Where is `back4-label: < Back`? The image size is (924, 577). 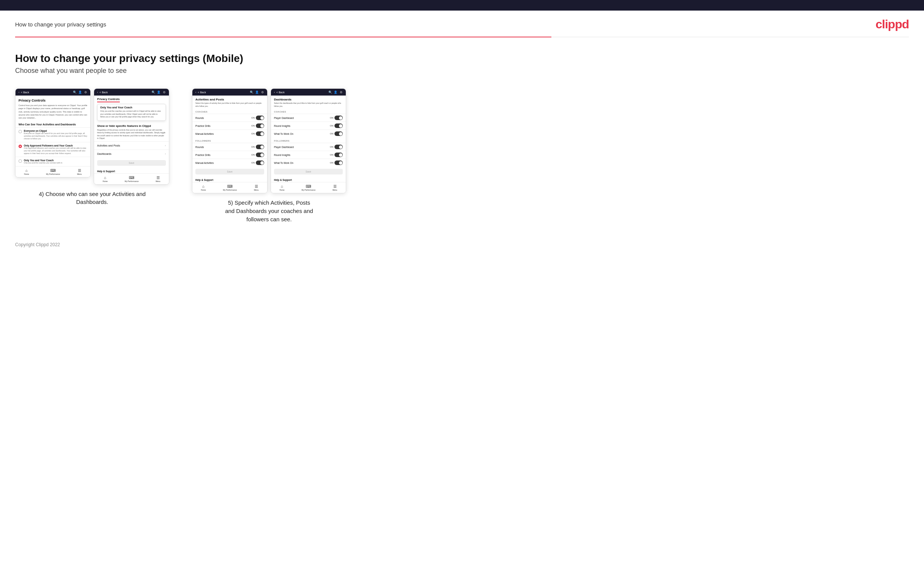 back4-label: < Back is located at coordinates (280, 92).